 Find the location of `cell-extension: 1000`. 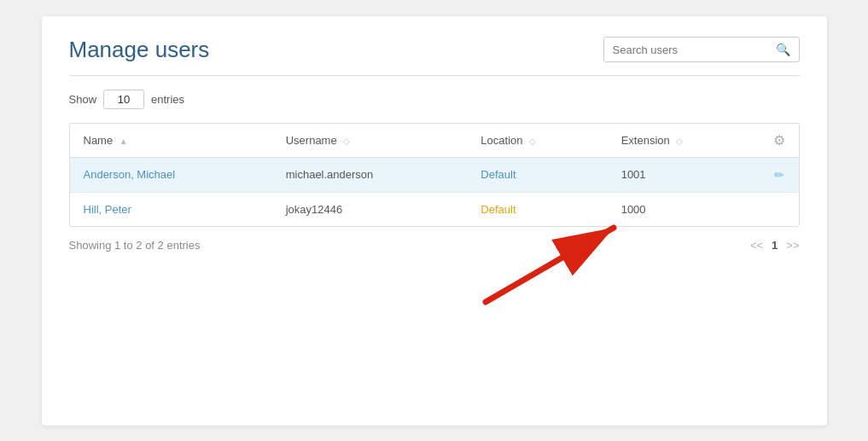

cell-extension: 1000 is located at coordinates (684, 209).